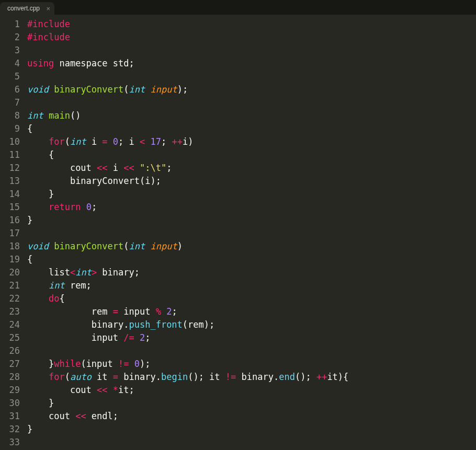  Describe the element at coordinates (13, 116) in the screenshot. I see `line-number: 8` at that location.